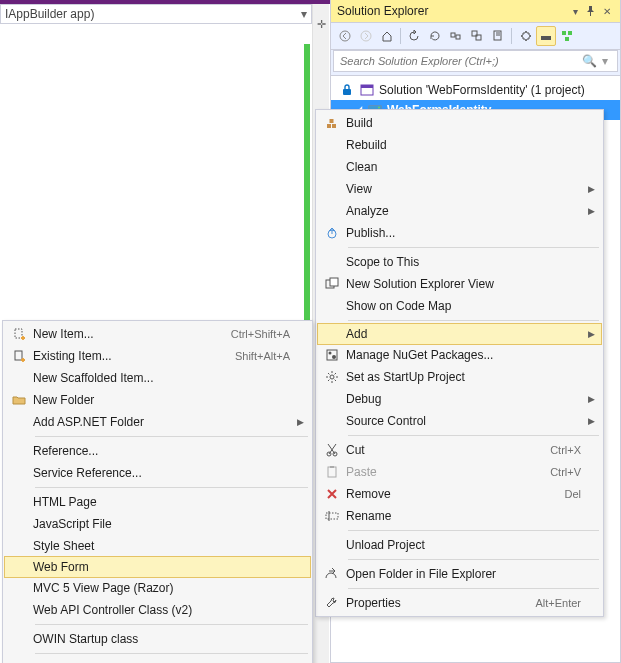  I want to click on menu-item-label: Rename, so click(464, 516).